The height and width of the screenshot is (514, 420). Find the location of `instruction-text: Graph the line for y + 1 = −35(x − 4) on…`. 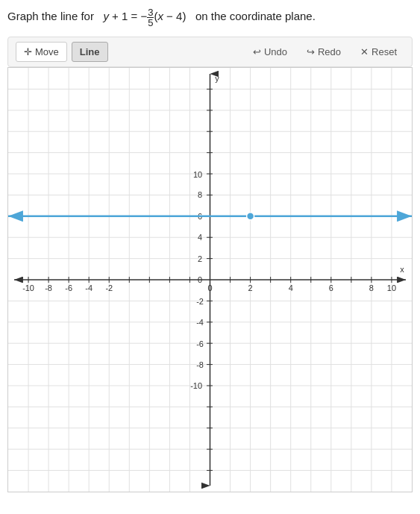

instruction-text: Graph the line for y + 1 = −35(x − 4) on… is located at coordinates (210, 18).